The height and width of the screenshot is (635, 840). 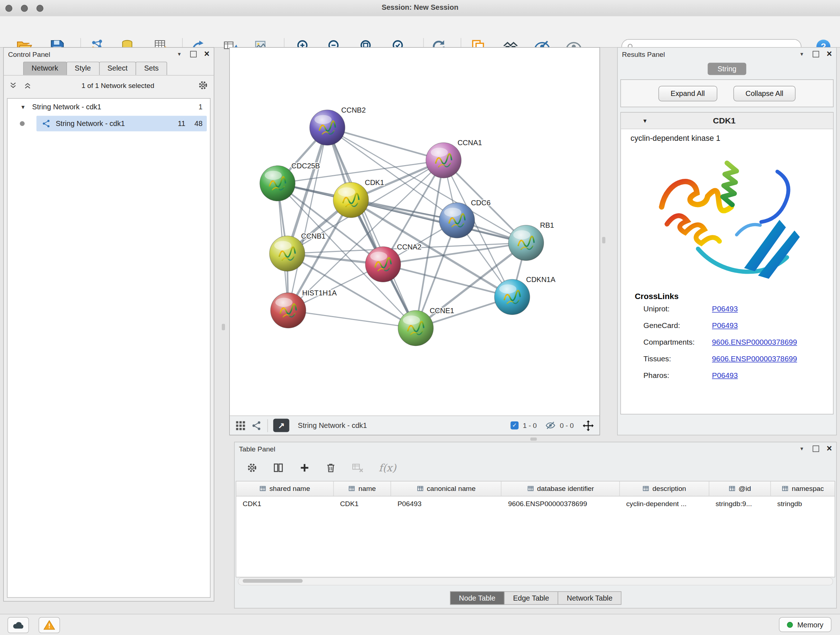 What do you see at coordinates (740, 503) in the screenshot?
I see `cell-id: stringdb:9...` at bounding box center [740, 503].